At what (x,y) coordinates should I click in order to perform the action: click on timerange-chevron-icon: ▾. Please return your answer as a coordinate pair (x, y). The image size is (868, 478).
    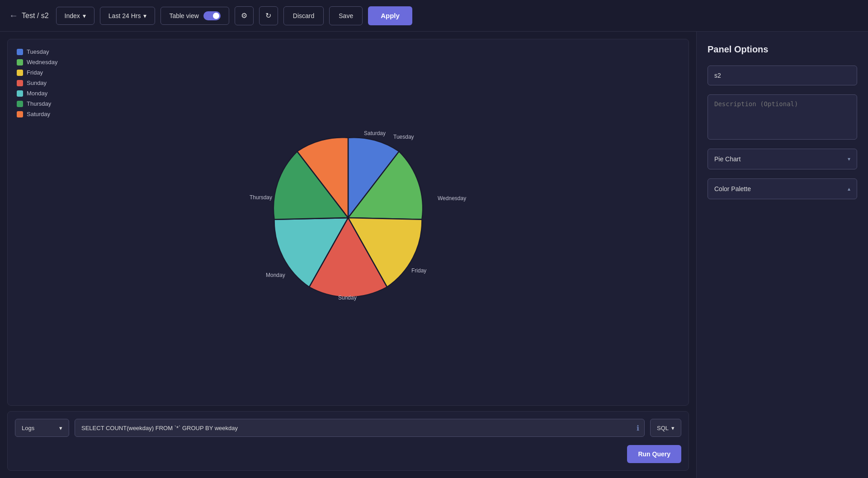
    Looking at the image, I should click on (145, 16).